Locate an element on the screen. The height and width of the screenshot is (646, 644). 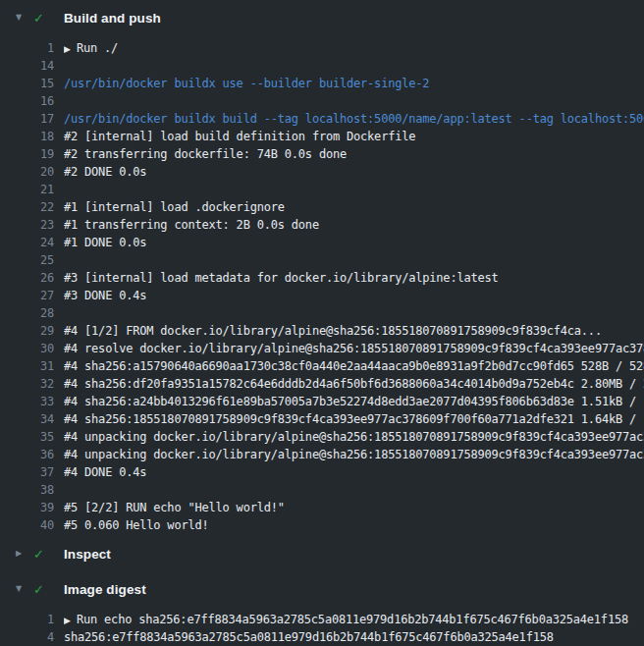
log-line: 35 #4 unpacking docker.io/library/alpine… is located at coordinates (322, 437).